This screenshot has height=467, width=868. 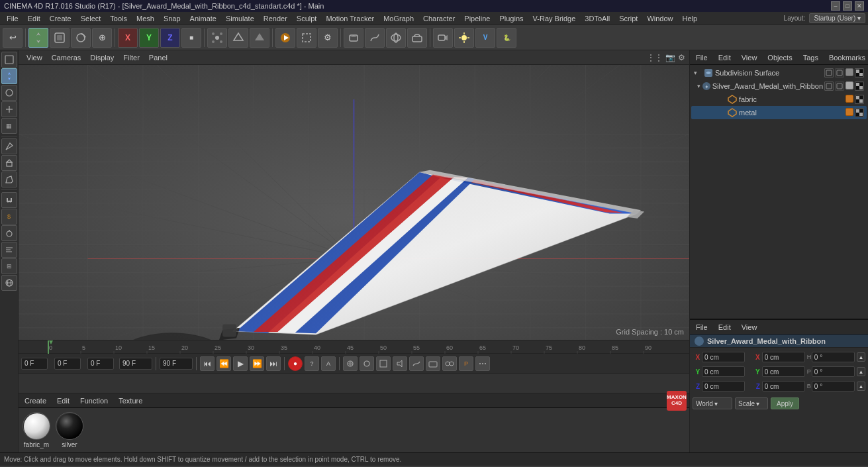 What do you see at coordinates (723, 357) in the screenshot?
I see `x-pos-input: 0 cm` at bounding box center [723, 357].